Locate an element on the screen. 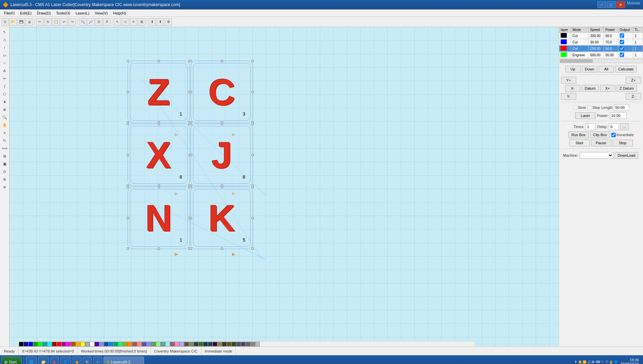 The image size is (643, 364). immediate-checkbox is located at coordinates (613, 135).